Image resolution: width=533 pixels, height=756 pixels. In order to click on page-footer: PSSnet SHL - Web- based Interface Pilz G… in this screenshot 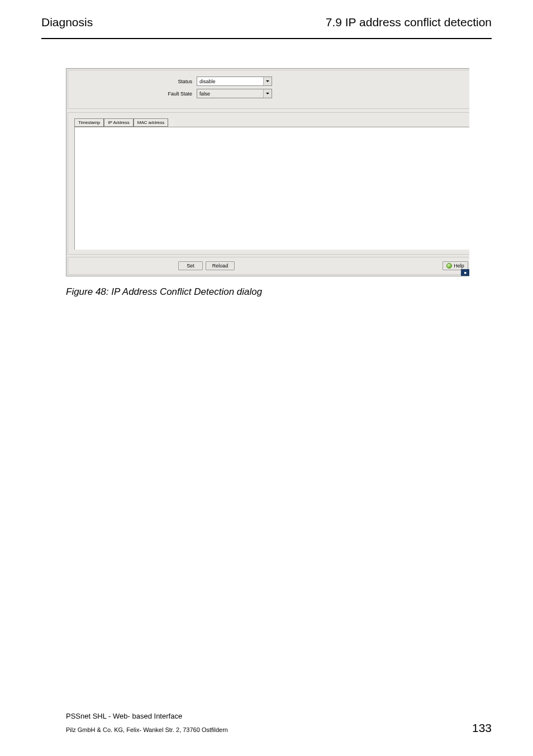, I will do `click(279, 724)`.